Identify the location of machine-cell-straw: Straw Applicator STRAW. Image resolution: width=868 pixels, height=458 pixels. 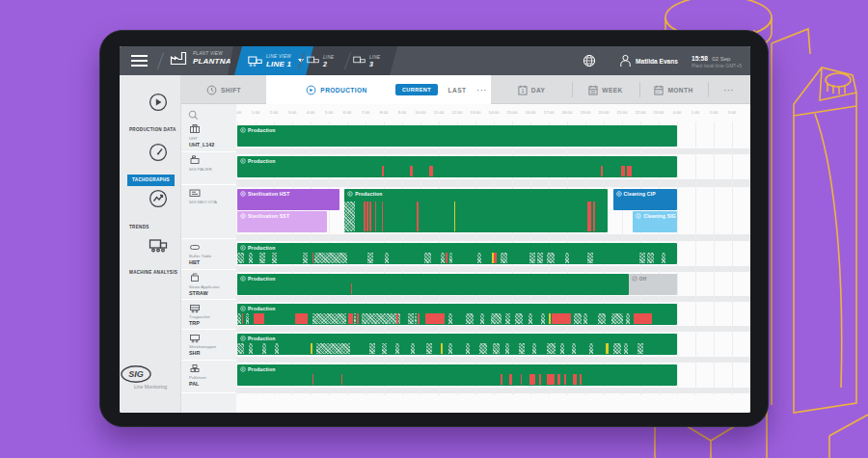
(208, 285).